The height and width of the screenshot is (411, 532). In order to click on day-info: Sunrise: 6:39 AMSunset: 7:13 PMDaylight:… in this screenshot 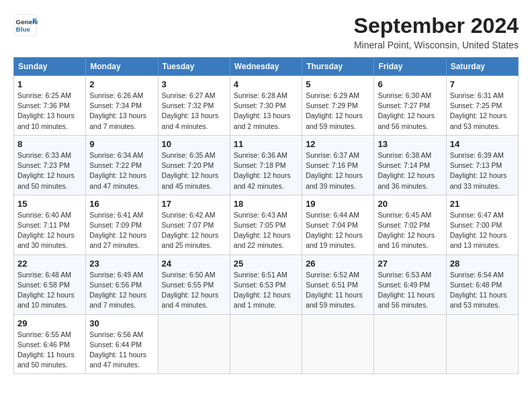, I will do `click(482, 171)`.